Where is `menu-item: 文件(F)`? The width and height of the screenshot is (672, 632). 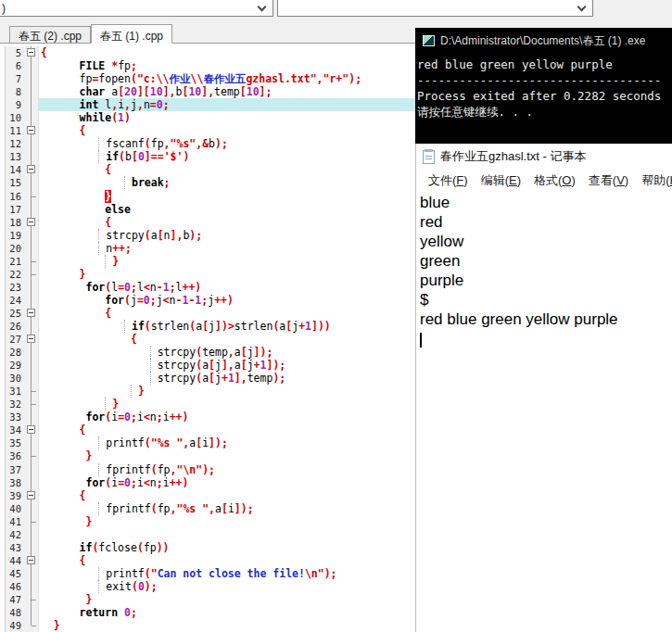 menu-item: 文件(F) is located at coordinates (449, 181).